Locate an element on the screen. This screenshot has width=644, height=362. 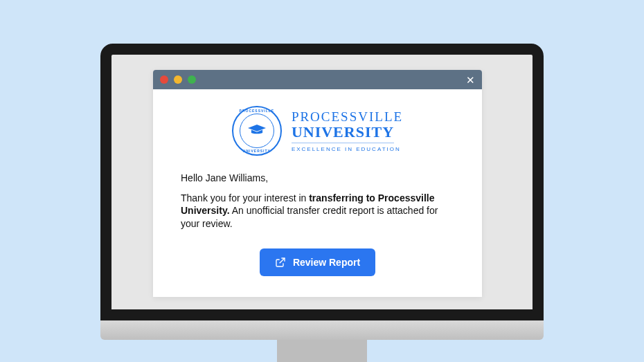
email-message: Thank you for your interest in transferr… is located at coordinates (317, 212).